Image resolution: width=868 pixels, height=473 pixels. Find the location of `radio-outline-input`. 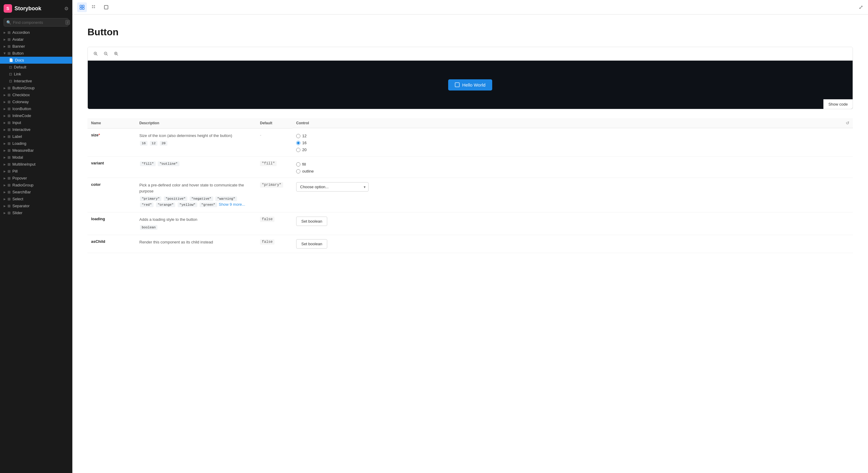

radio-outline-input is located at coordinates (298, 171).